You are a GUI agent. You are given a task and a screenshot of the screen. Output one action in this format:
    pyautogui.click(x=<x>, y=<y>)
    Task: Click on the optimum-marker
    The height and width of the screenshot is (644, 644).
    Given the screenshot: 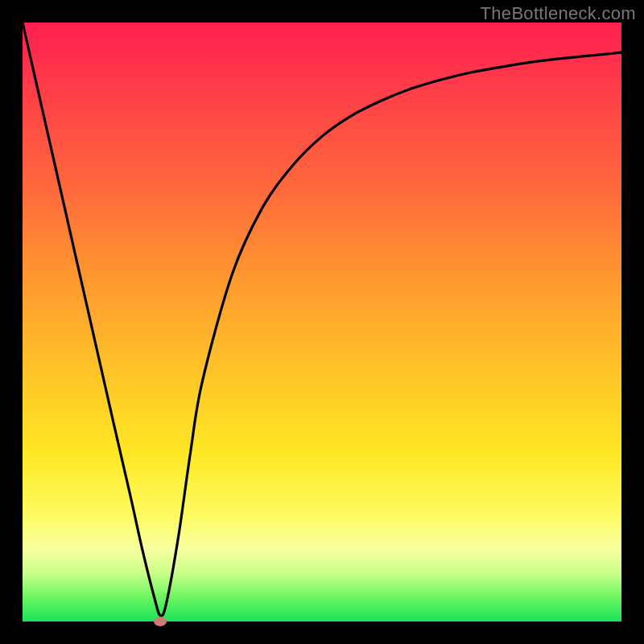 What is the action you would take?
    pyautogui.click(x=160, y=621)
    